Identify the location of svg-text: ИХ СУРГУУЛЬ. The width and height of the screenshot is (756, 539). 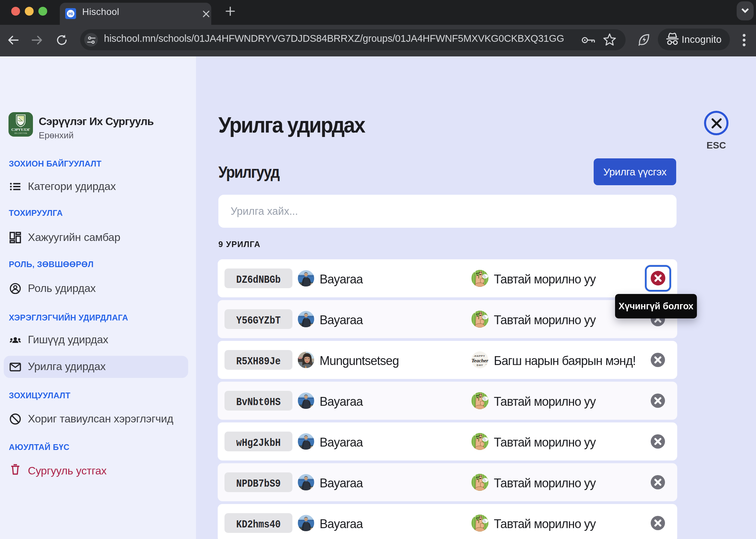
(20, 133).